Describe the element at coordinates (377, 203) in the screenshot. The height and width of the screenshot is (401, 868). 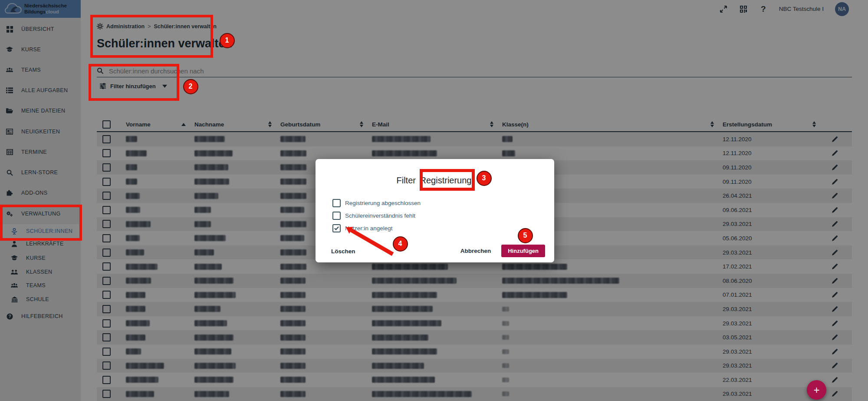
I see `filter-option-1: Registrierung abgeschlossen` at that location.